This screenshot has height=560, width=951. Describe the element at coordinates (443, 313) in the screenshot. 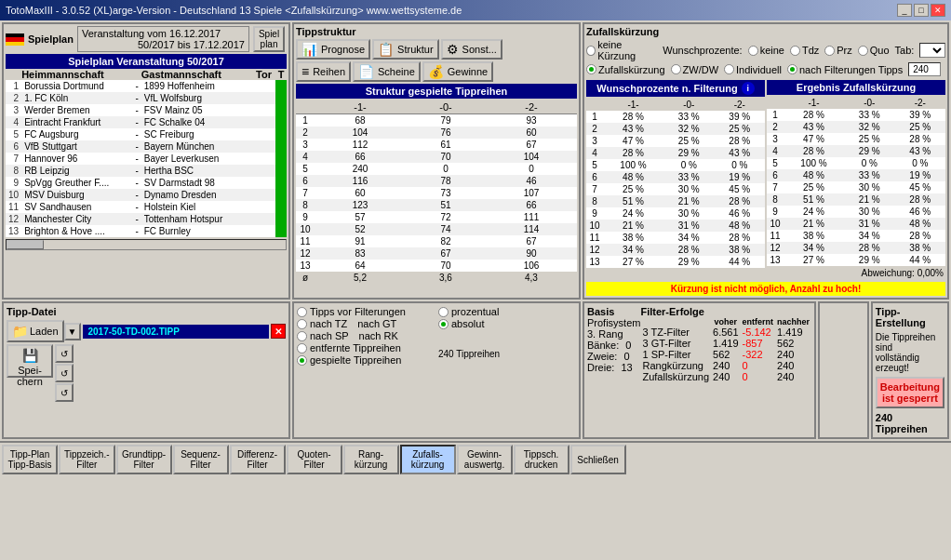

I see `prozentual-radio-btn` at that location.